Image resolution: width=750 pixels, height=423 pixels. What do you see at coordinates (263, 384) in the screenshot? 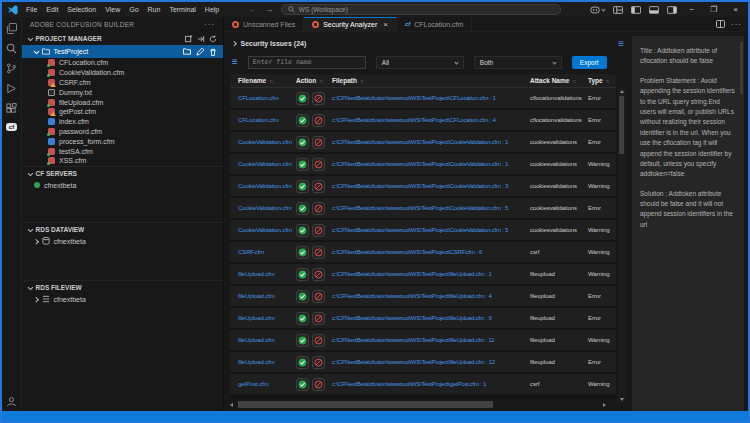
I see `issue-filename-link: getPost.cfm` at bounding box center [263, 384].